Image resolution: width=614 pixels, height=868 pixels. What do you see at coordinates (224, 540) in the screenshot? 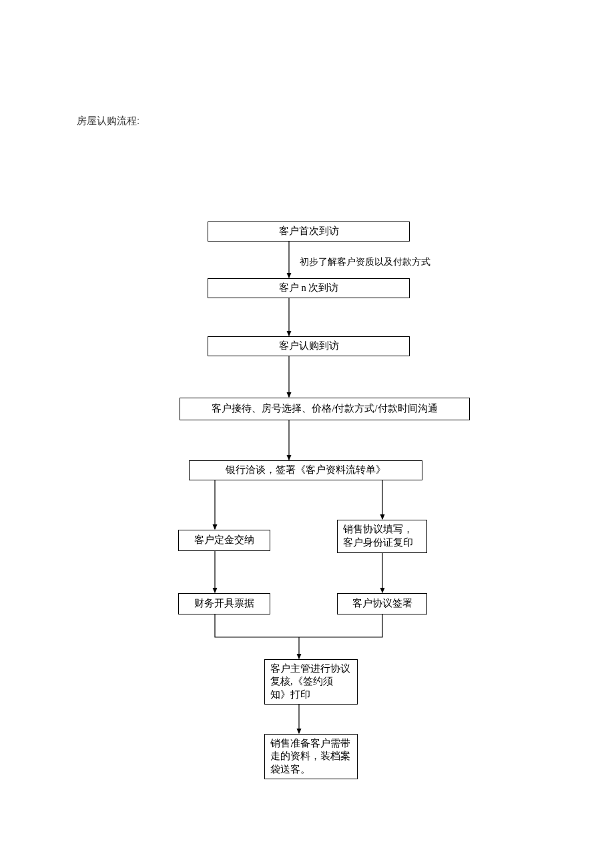
I see `node-deposit: 客户定金交纳` at bounding box center [224, 540].